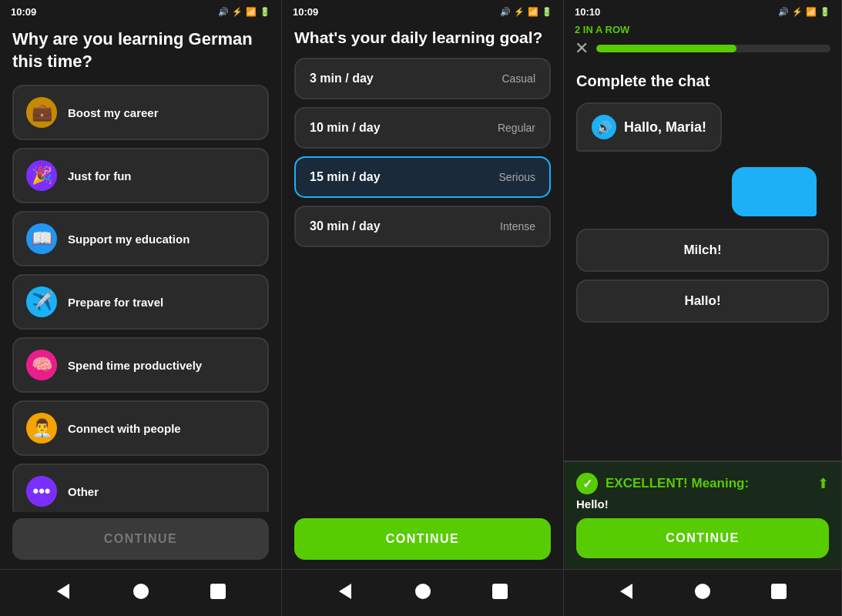 This screenshot has height=616, width=842. Describe the element at coordinates (703, 29) in the screenshot. I see `streak-info: 2 IN A ROW` at that location.